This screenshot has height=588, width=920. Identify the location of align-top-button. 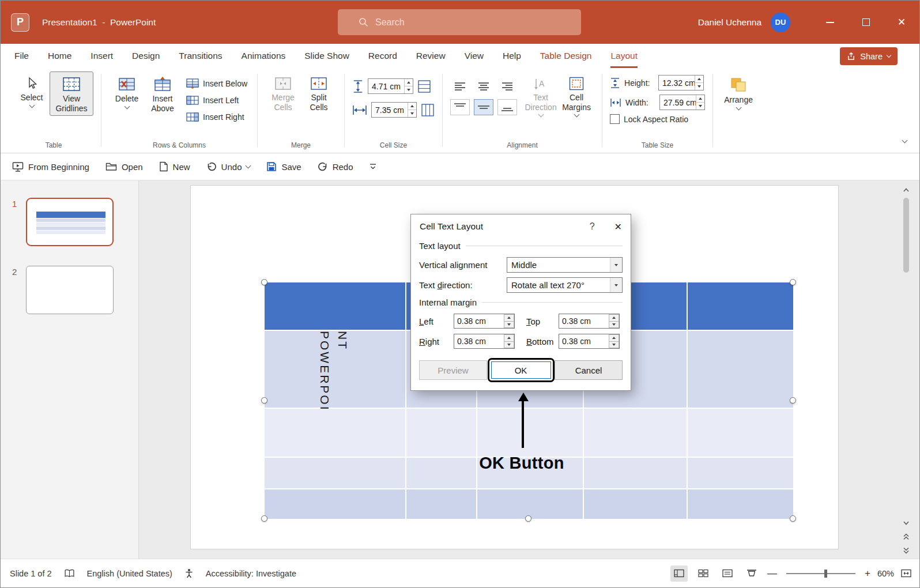
(460, 107).